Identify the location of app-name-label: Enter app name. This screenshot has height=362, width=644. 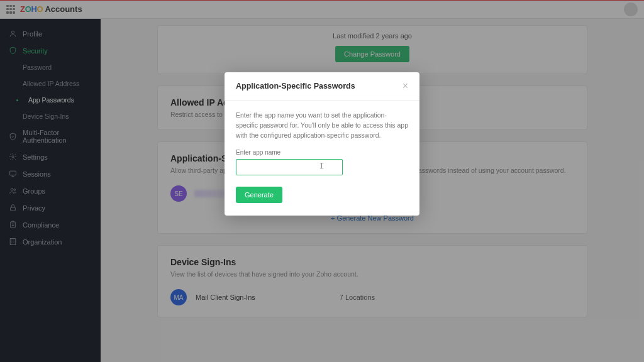
(322, 152).